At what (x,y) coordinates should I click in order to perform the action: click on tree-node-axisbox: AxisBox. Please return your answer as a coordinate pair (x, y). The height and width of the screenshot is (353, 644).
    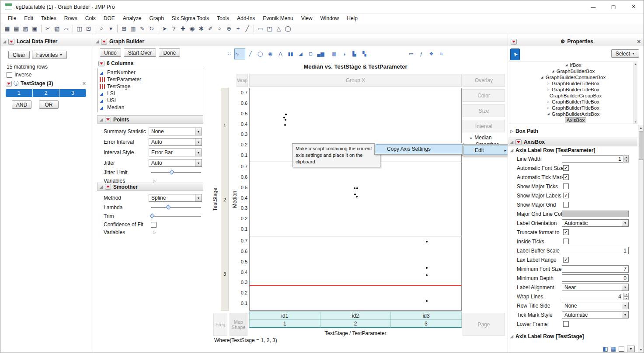
    Looking at the image, I should click on (573, 120).